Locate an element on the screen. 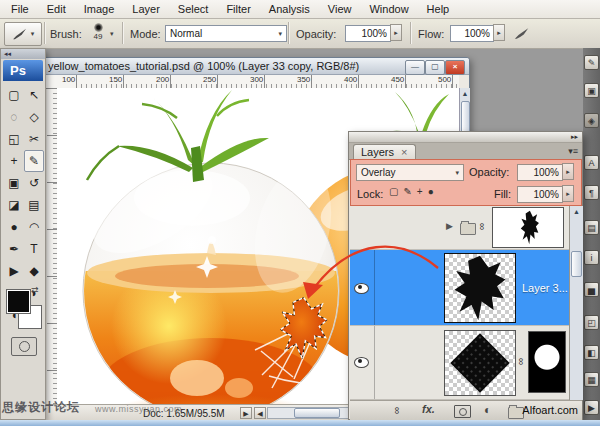 This screenshot has height=426, width=600. custom-shape-tool: ◆ is located at coordinates (34, 271).